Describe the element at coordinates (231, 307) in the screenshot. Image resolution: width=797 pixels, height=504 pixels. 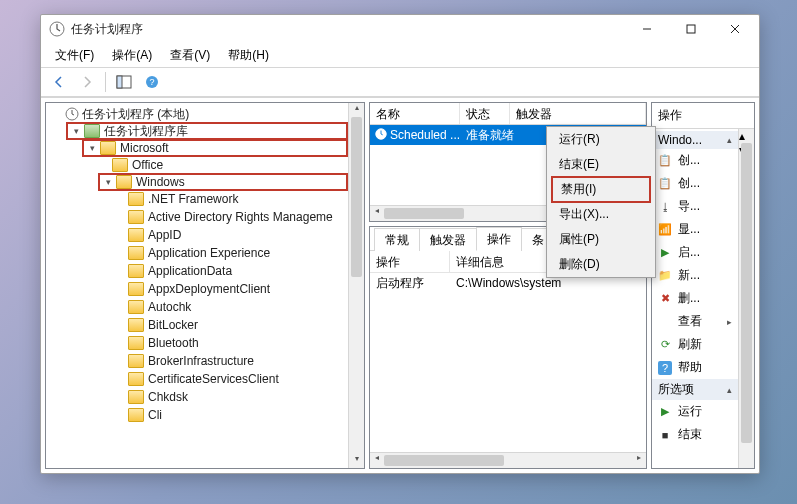
I see `tree-item: Autochk` at that location.